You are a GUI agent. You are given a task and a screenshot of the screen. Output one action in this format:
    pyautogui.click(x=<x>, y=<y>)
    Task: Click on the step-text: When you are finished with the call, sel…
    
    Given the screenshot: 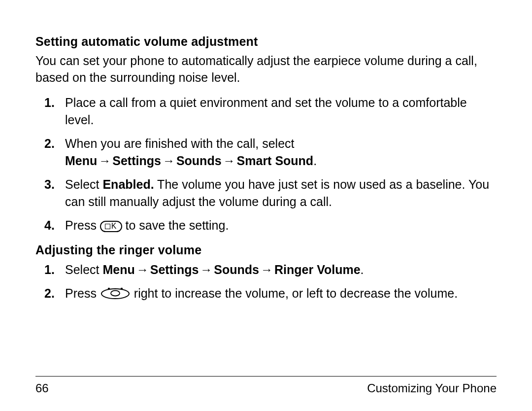 What is the action you would take?
    pyautogui.click(x=180, y=143)
    